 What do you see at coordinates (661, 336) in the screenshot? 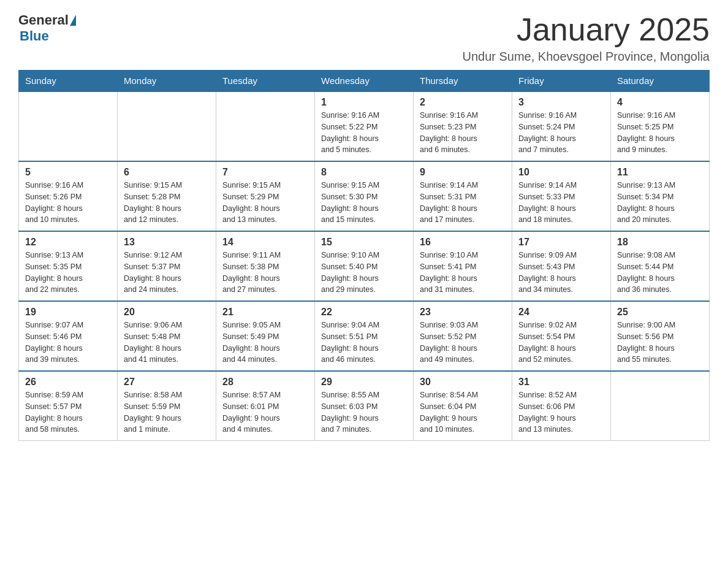
I see `calendar-cell: 25Sunrise: 9:00 AMSunset: 5:56 PMDayligh…` at bounding box center [661, 336].